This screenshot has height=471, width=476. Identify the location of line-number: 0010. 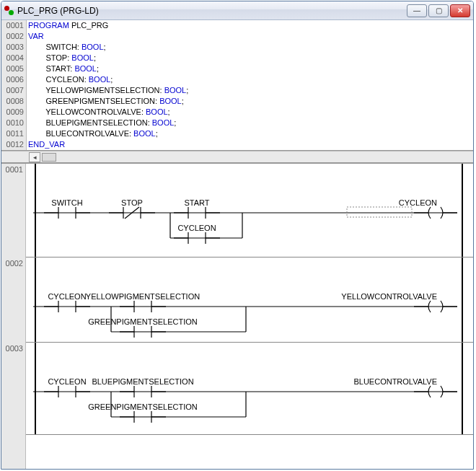
(14, 123).